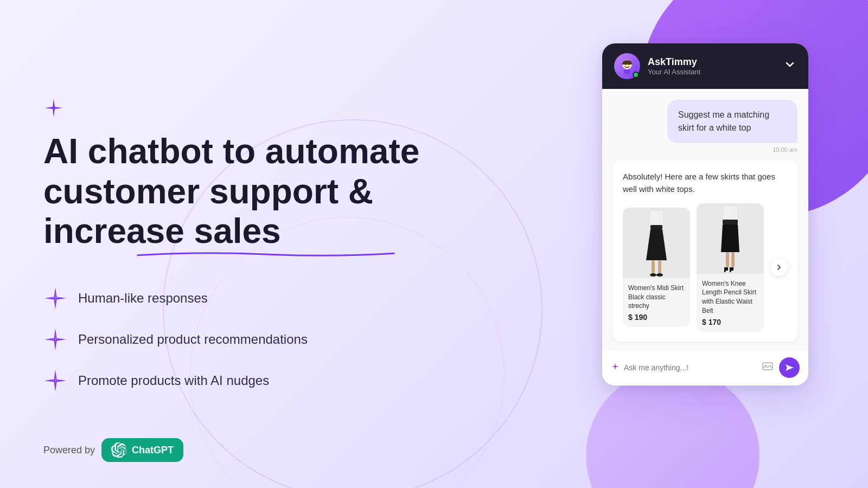  I want to click on product-name-1: Women's Midi Skirt Black classic strechy, so click(656, 297).